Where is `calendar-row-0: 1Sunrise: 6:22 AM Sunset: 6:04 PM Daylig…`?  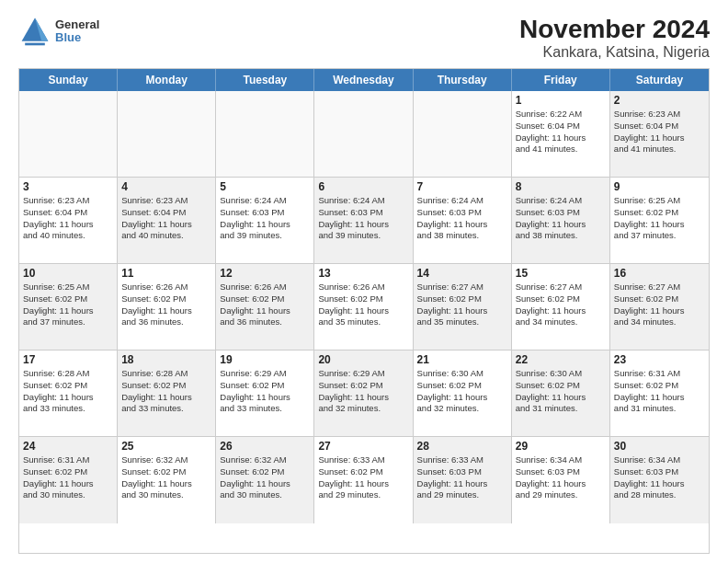 calendar-row-0: 1Sunrise: 6:22 AM Sunset: 6:04 PM Daylig… is located at coordinates (364, 134).